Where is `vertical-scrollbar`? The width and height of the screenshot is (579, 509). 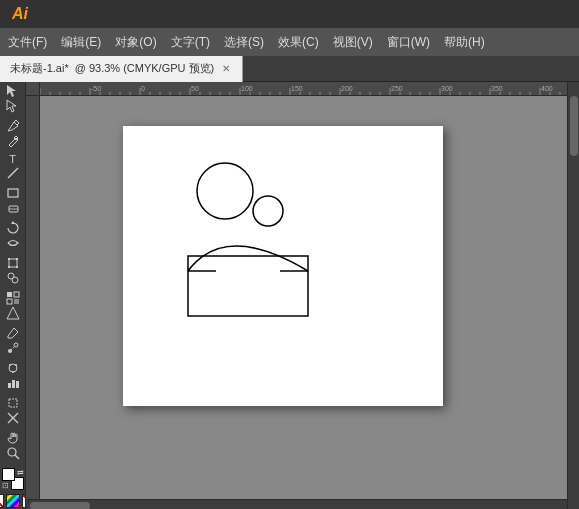 vertical-scrollbar is located at coordinates (573, 296).